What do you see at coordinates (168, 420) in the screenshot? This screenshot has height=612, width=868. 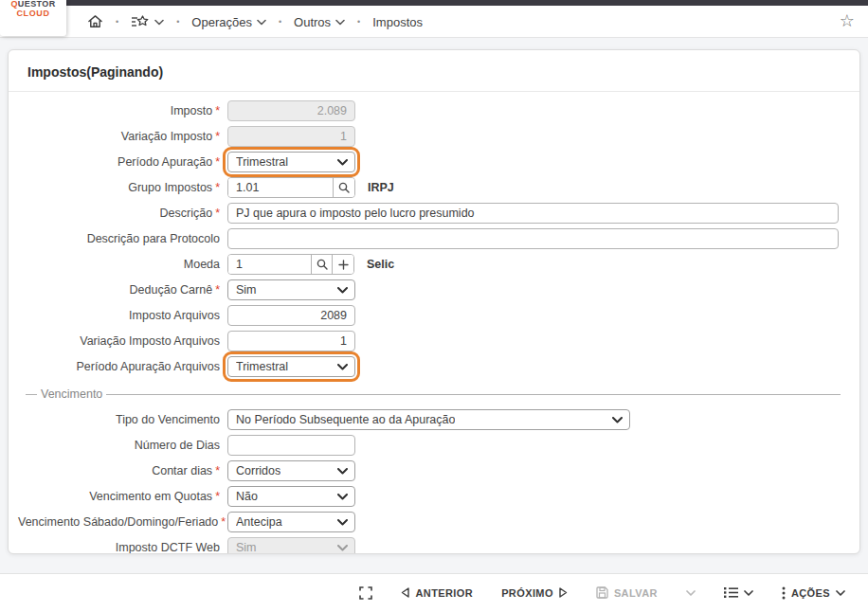 I see `field-label: Tipo do Vencimento` at bounding box center [168, 420].